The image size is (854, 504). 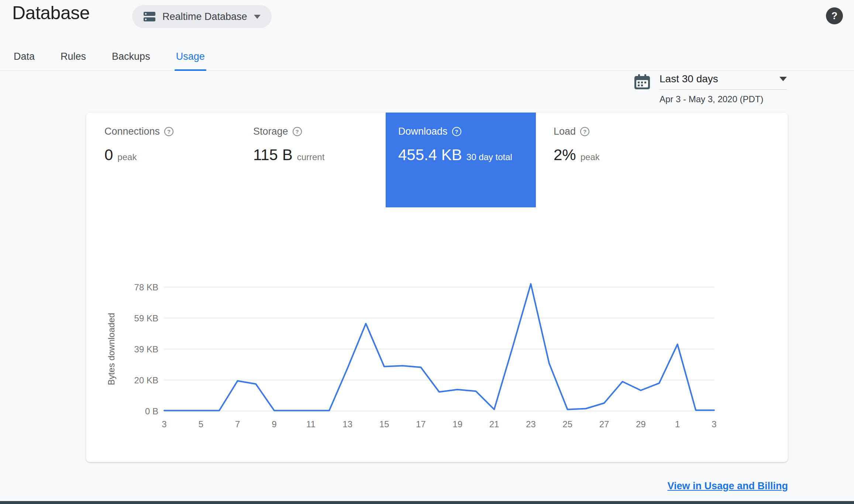 I want to click on metric-value: 0, so click(x=109, y=155).